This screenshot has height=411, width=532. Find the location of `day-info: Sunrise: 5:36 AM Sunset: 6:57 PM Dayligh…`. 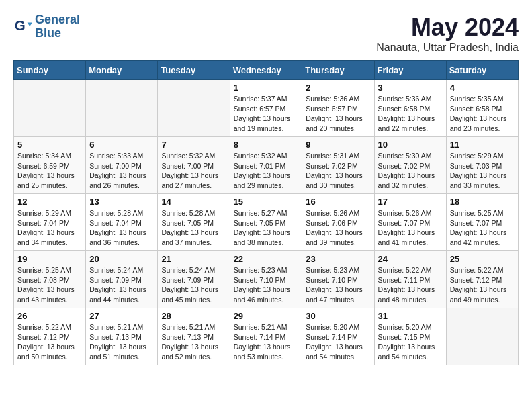

day-info: Sunrise: 5:36 AM Sunset: 6:57 PM Dayligh… is located at coordinates (338, 114).